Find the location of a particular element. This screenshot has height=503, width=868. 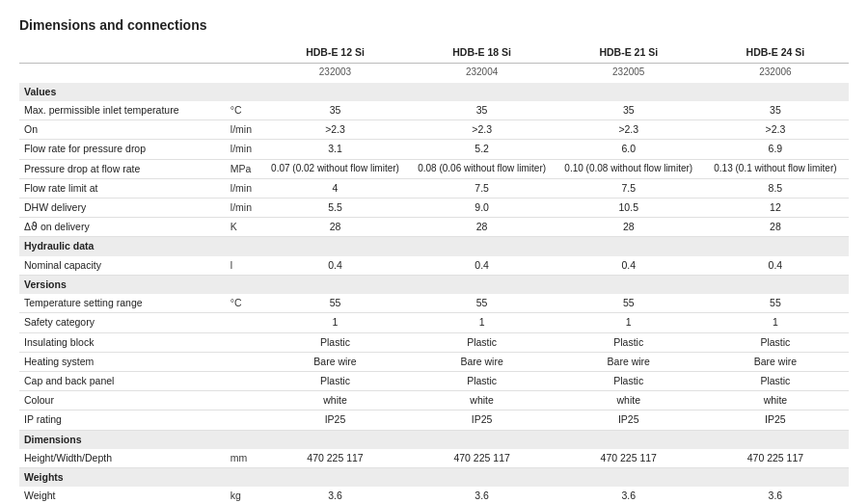

row-dim-value-1: 470 225 117 is located at coordinates (335, 459).